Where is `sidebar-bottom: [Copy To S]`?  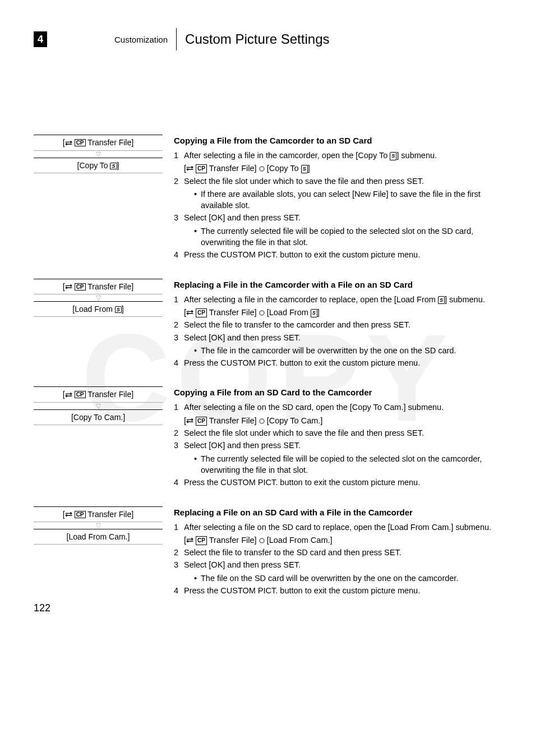
sidebar-bottom: [Copy To S] is located at coordinates (98, 165).